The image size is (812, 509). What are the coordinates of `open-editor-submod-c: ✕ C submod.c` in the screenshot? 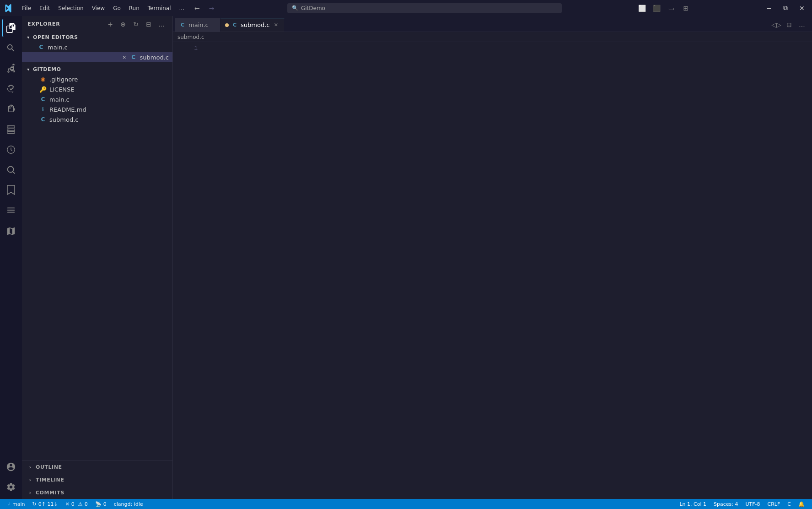 It's located at (97, 57).